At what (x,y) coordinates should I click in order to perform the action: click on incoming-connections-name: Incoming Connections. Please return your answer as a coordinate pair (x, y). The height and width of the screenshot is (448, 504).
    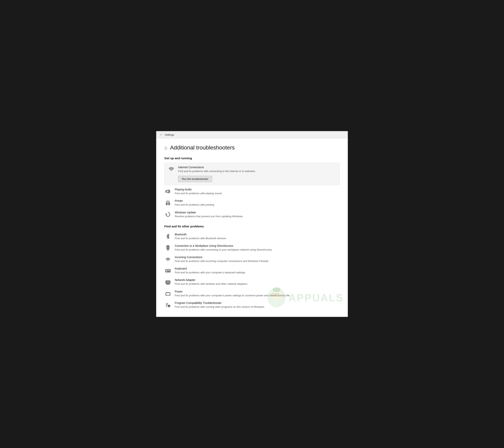
    Looking at the image, I should click on (257, 257).